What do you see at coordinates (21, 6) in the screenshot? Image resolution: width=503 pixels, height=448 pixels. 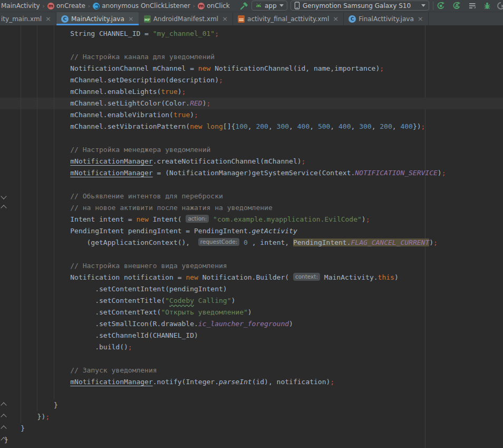 I see `breadcrumb-item: MainActivity` at bounding box center [21, 6].